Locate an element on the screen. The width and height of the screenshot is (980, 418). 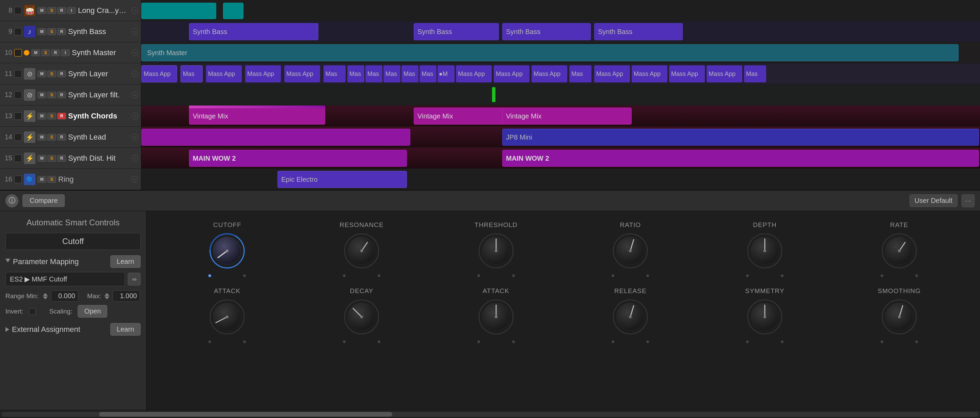
track-header-13: 13 ⚡ M S R Synth Chords ○ is located at coordinates (71, 116).